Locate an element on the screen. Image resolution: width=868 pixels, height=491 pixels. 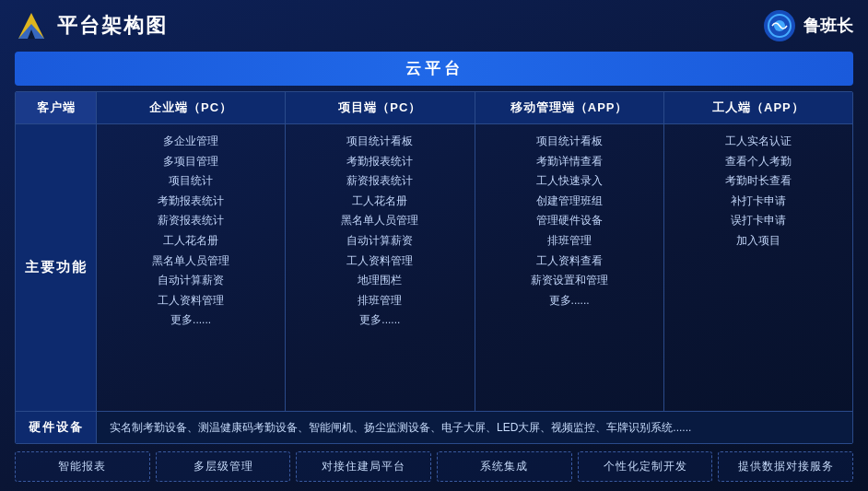
list-item: 加入项目 is located at coordinates (758, 241).